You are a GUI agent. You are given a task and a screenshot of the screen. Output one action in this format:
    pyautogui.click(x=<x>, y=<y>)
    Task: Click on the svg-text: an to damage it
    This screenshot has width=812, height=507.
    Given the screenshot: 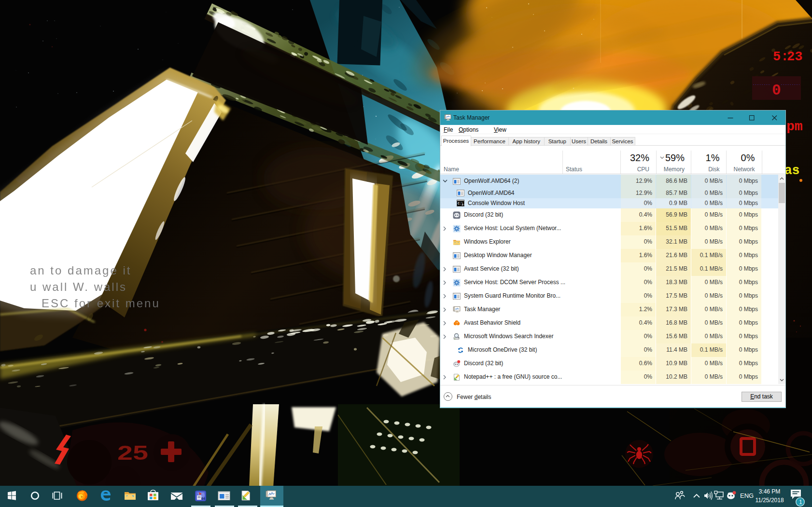 What is the action you would take?
    pyautogui.click(x=81, y=270)
    